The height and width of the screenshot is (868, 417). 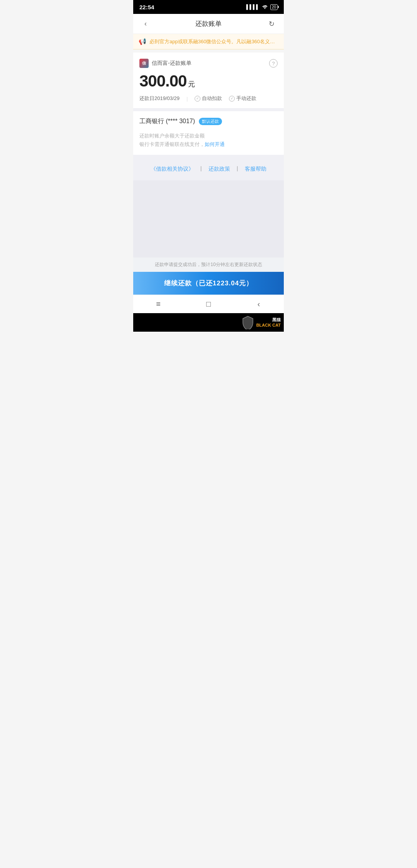 I want to click on loan-agreement-link: 《借款相关协议》, so click(x=172, y=169).